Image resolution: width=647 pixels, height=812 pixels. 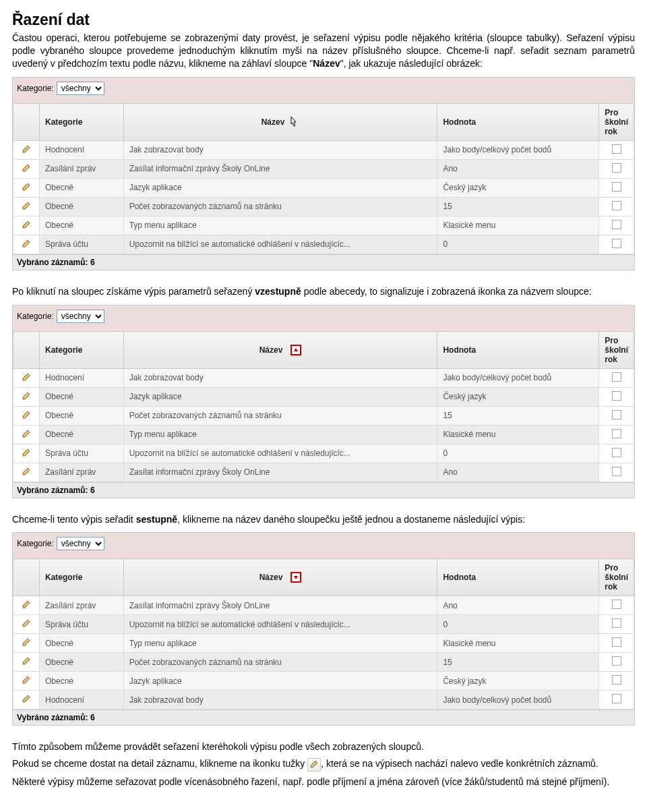 What do you see at coordinates (296, 577) in the screenshot?
I see `sort-desc-icon` at bounding box center [296, 577].